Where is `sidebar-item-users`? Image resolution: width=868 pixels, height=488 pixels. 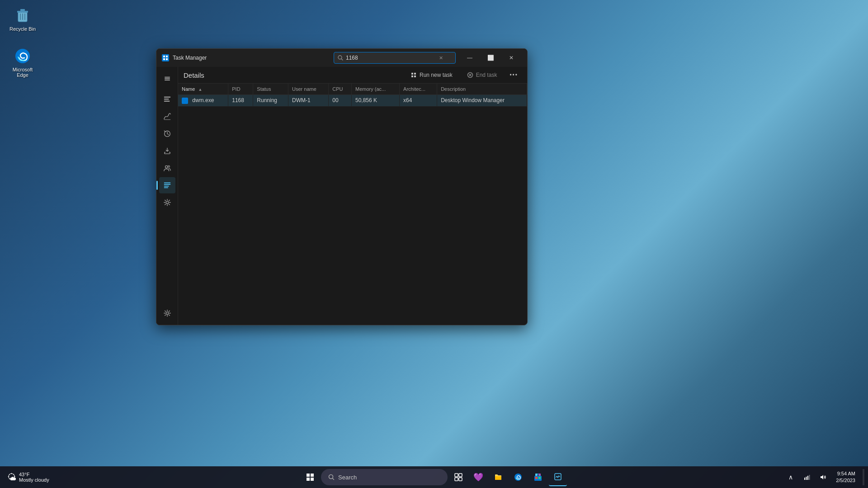
sidebar-item-users is located at coordinates (167, 168).